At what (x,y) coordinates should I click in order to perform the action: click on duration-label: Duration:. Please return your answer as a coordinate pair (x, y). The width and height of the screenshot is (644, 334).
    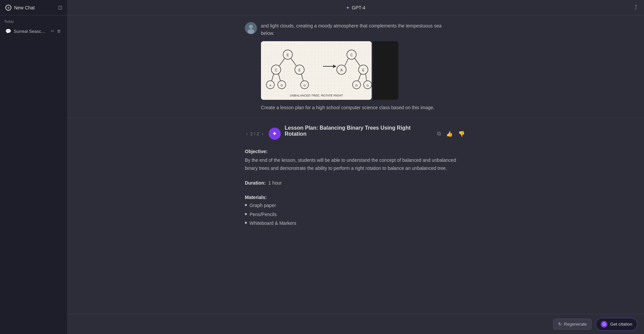
    Looking at the image, I should click on (255, 183).